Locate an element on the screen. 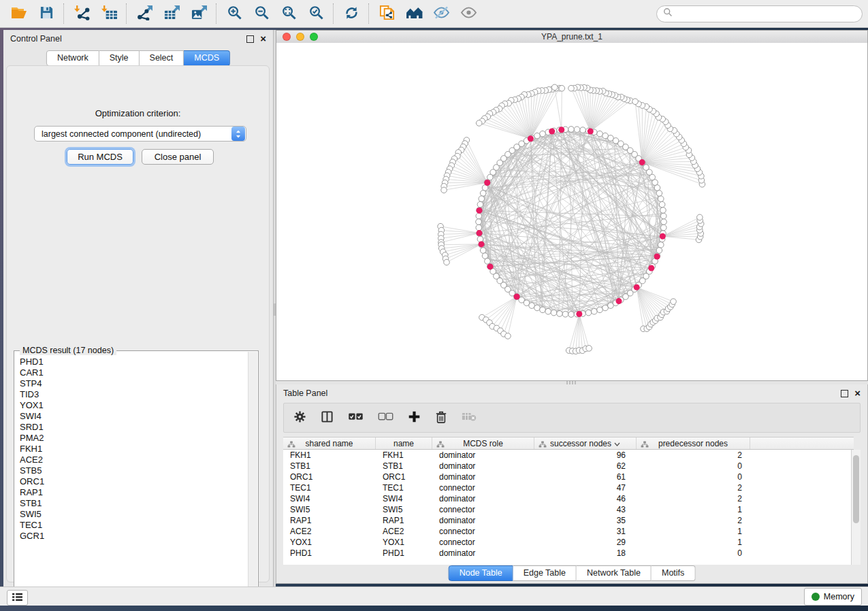  network-window-titlebar: YPA_prune.txt_1 is located at coordinates (572, 37).